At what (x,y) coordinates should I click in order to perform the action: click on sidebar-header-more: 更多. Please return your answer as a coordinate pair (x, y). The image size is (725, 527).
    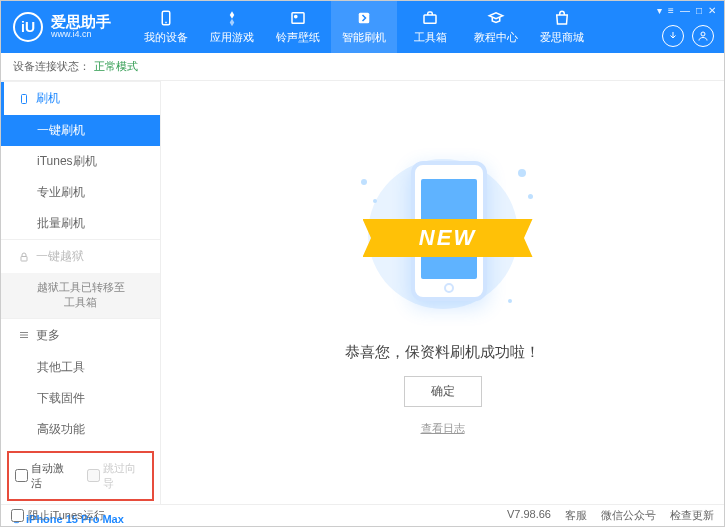
    Looking at the image, I should click on (80, 336).